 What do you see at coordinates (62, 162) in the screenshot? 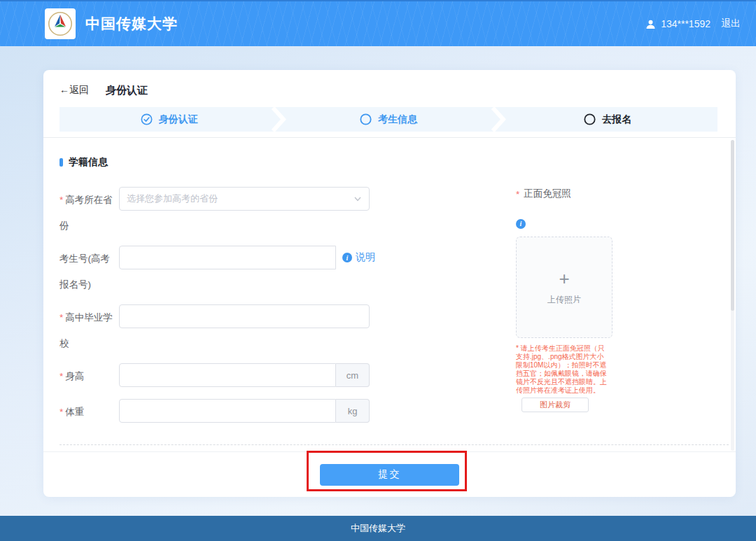
I see `section-title-marker` at bounding box center [62, 162].